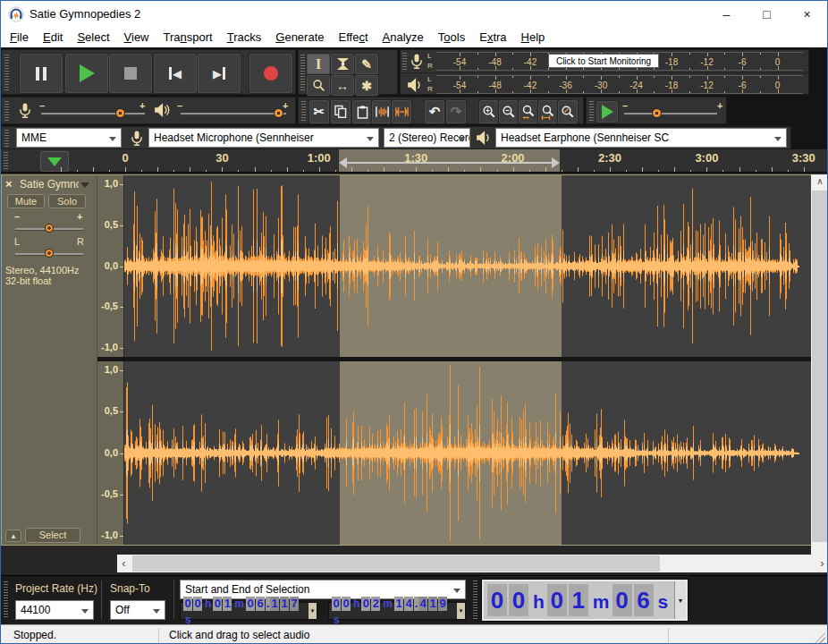  Describe the element at coordinates (401, 112) in the screenshot. I see `silence-audio-button` at that location.